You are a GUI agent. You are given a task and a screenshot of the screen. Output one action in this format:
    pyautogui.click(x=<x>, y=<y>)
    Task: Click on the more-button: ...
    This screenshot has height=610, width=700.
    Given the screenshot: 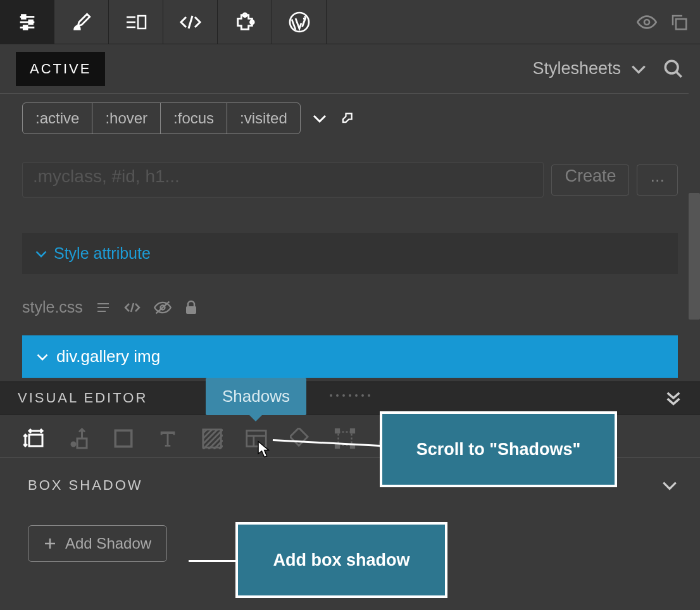 What is the action you would take?
    pyautogui.click(x=657, y=180)
    